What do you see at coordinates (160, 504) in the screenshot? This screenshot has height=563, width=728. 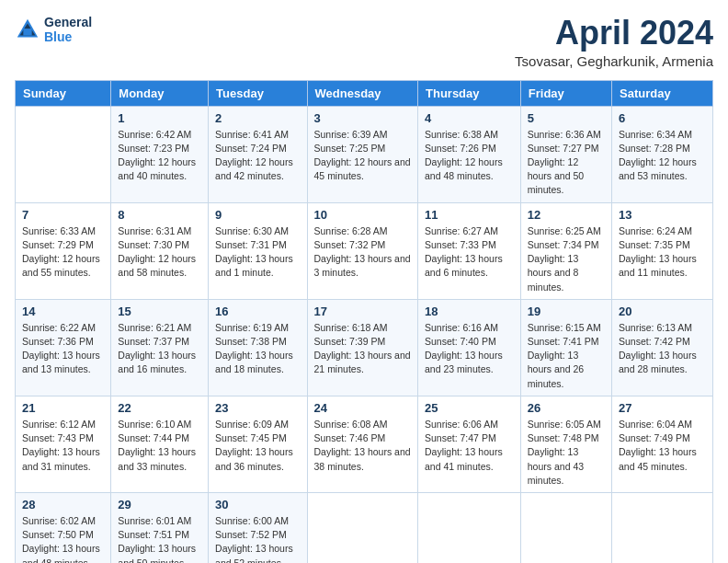 I see `day-number: 29` at bounding box center [160, 504].